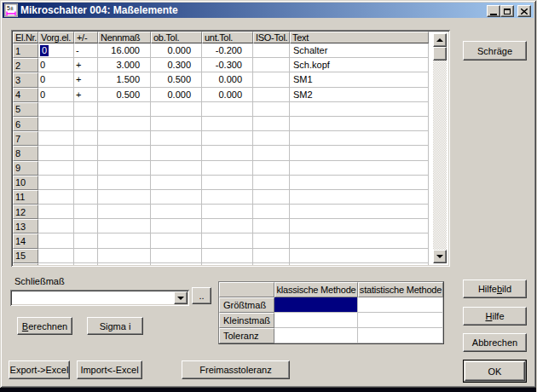  What do you see at coordinates (440, 40) in the screenshot?
I see `scroll-up-button` at bounding box center [440, 40].